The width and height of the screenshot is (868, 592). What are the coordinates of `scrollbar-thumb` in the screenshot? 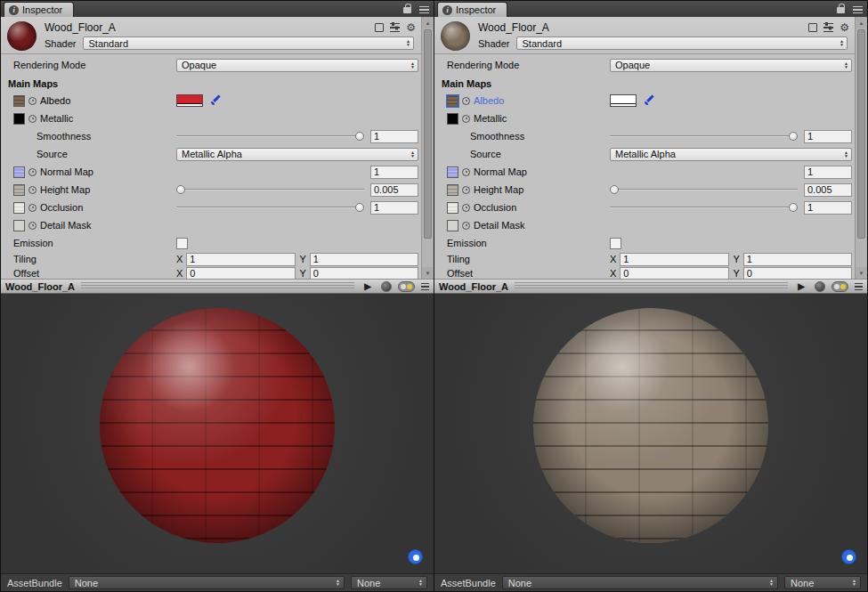 It's located at (862, 134).